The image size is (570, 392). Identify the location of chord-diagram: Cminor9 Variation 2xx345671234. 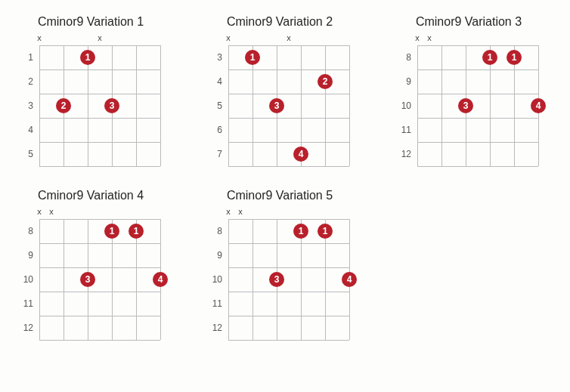
(280, 91).